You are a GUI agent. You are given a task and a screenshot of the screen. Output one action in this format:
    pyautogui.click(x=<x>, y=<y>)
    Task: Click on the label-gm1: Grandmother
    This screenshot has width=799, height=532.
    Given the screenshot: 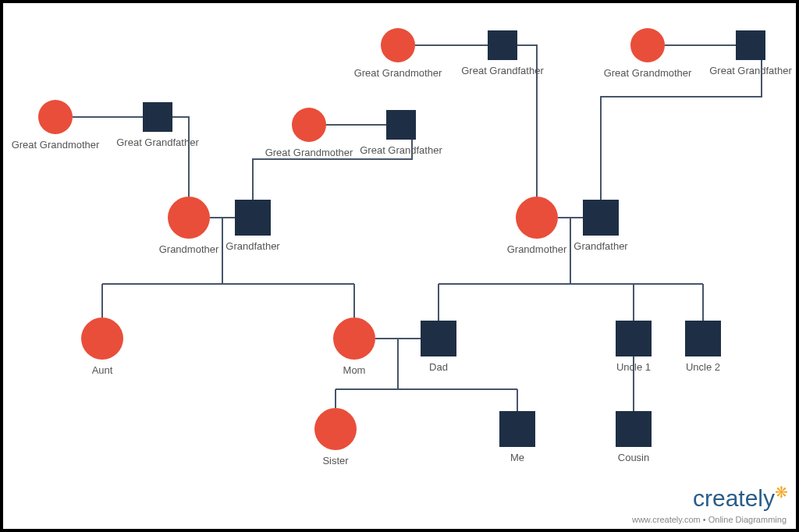 What is the action you would take?
    pyautogui.click(x=189, y=250)
    